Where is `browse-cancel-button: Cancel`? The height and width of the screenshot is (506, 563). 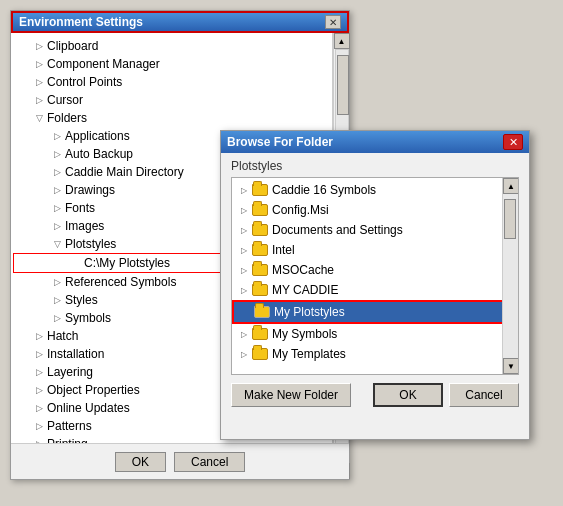 browse-cancel-button: Cancel is located at coordinates (484, 395).